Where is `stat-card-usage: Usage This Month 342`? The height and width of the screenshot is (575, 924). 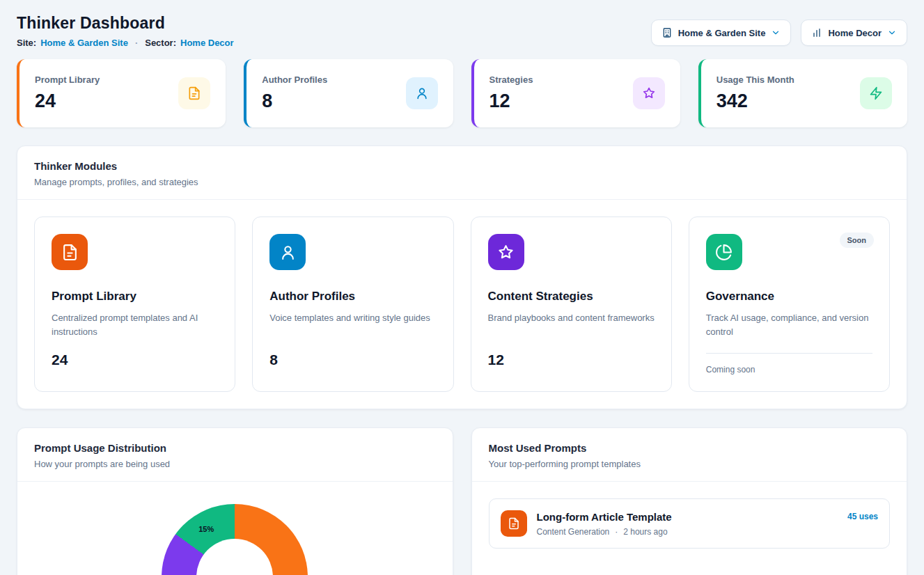 stat-card-usage: Usage This Month 342 is located at coordinates (803, 93).